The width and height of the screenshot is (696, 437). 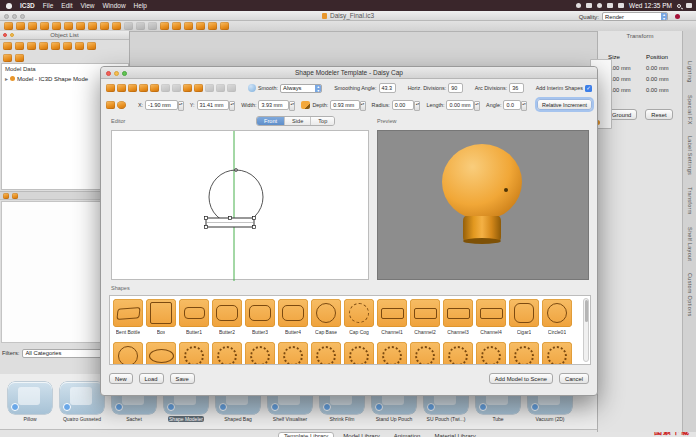 What do you see at coordinates (110, 105) in the screenshot?
I see `shape-fill-icon` at bounding box center [110, 105].